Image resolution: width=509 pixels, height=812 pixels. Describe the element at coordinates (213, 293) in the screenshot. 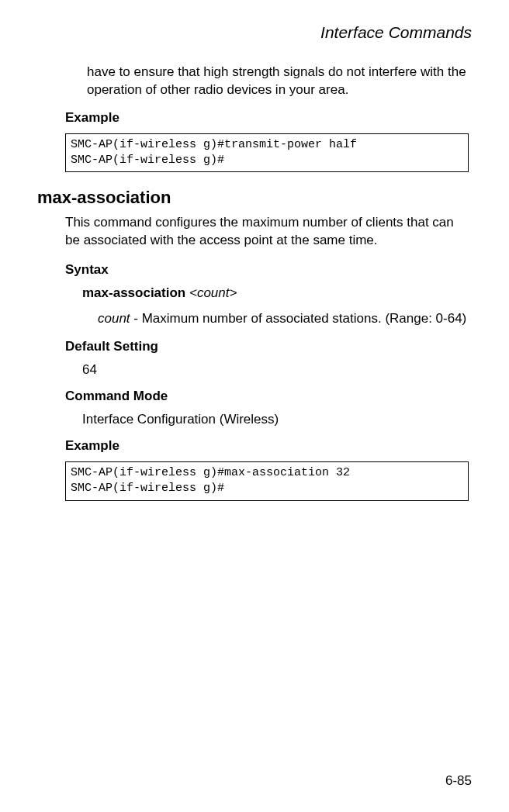

I see `syntax-param: <count>` at that location.